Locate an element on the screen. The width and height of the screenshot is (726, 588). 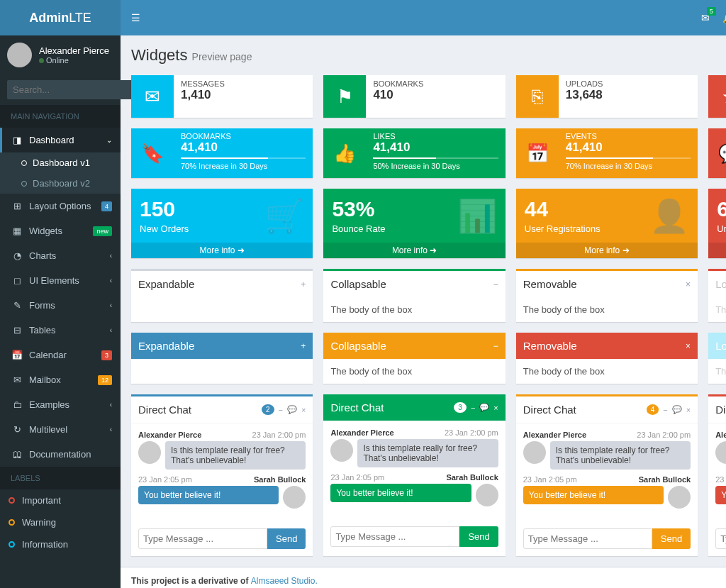
small-box: 65Unique Visitors◔More info ➜ is located at coordinates (717, 223).